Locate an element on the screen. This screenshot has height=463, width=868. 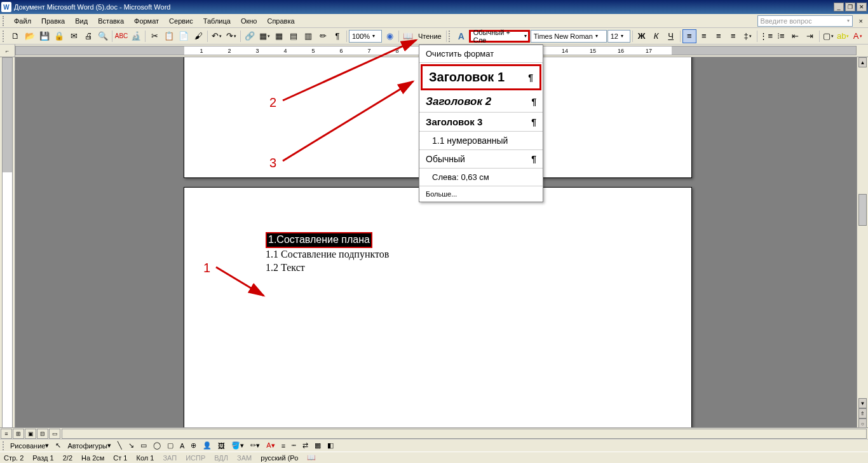
zoom-dropdown: 100%▾ is located at coordinates (365, 36).